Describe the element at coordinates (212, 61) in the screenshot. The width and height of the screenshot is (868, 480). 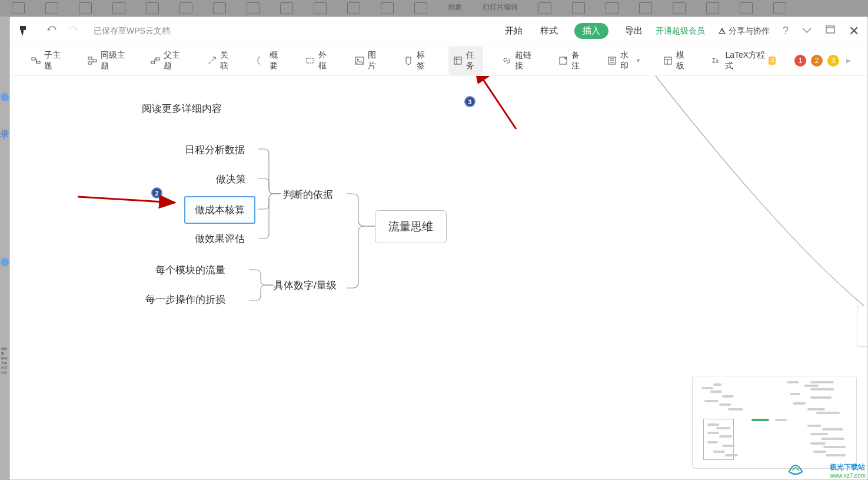
I see `relation-icon` at that location.